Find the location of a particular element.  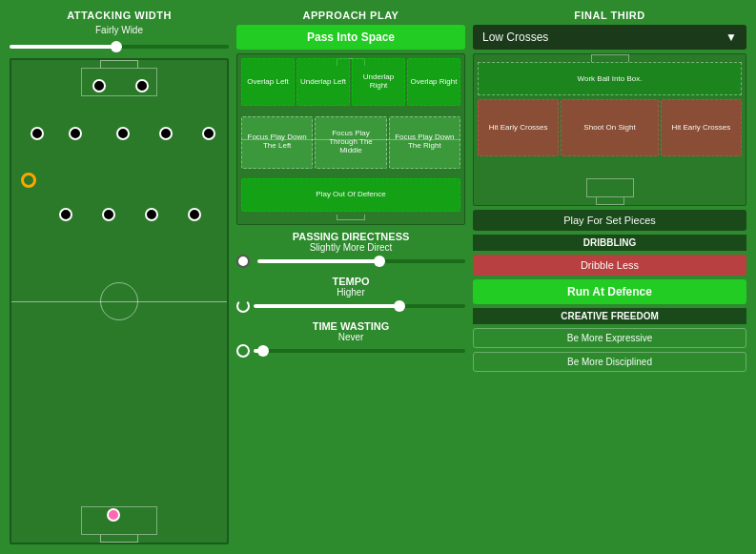

final-third-dropdown: Low Crosses ▼ is located at coordinates (610, 37).